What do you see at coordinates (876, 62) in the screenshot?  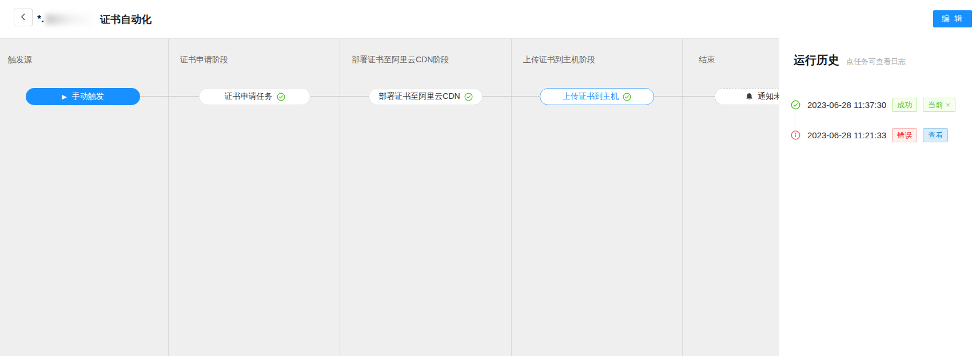 I see `run-history-subtitle: 点任务可查看日志` at bounding box center [876, 62].